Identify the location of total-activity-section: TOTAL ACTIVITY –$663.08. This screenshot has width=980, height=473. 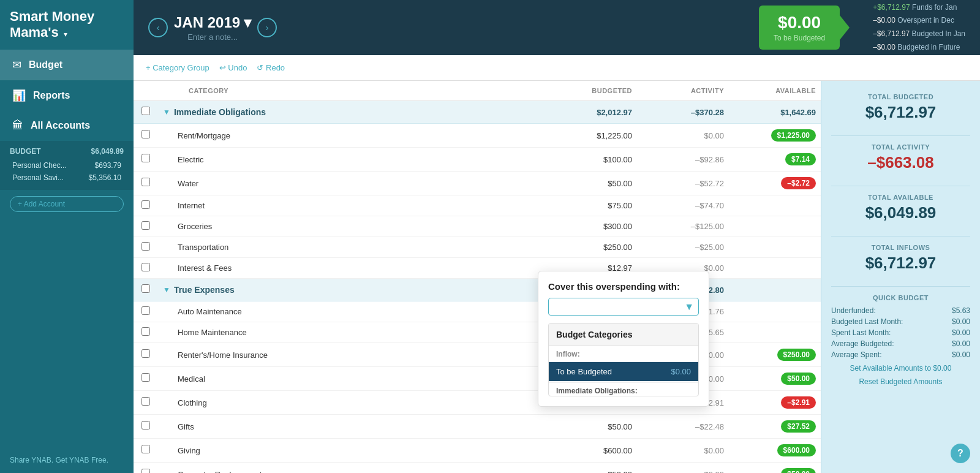
(900, 158).